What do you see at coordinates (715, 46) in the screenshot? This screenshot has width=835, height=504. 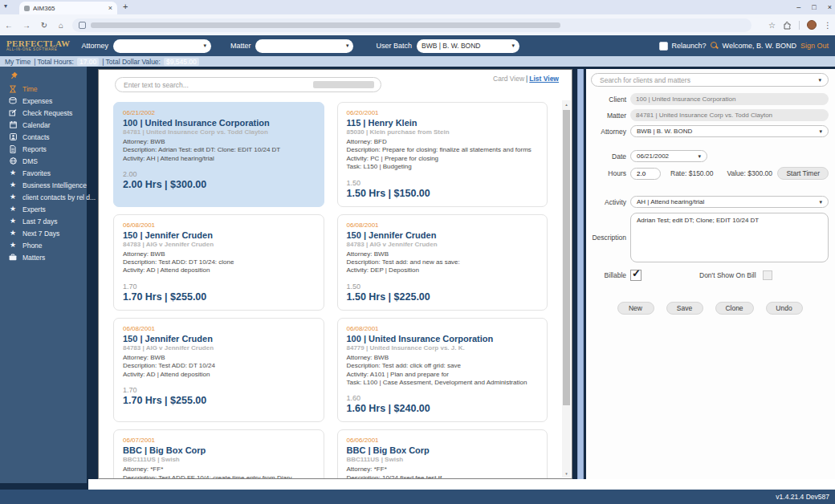 I see `search-icon` at bounding box center [715, 46].